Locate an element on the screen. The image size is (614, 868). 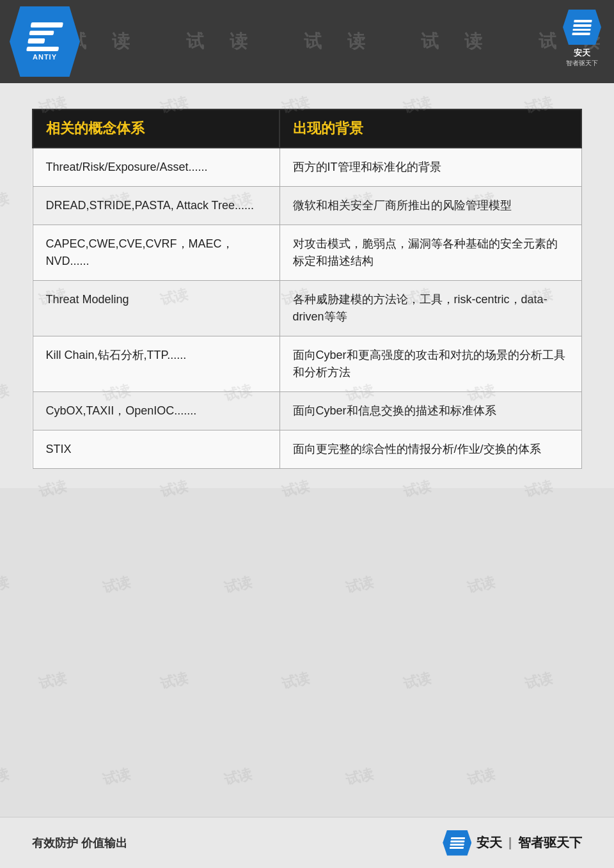
table-cell-concept: STIX is located at coordinates (156, 450).